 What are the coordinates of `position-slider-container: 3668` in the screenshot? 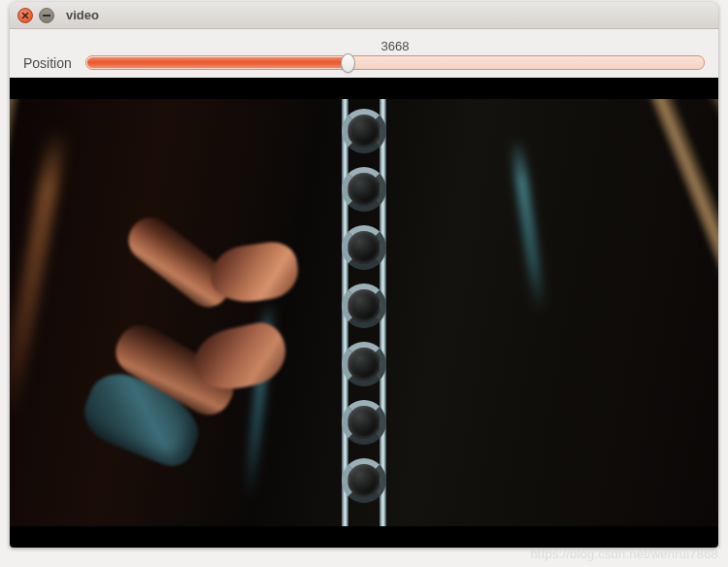 It's located at (395, 54).